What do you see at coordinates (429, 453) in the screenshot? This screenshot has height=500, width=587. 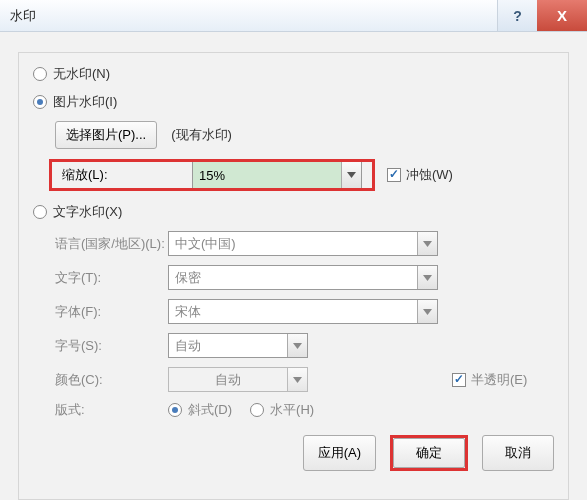 I see `ok-button: 确定` at bounding box center [429, 453].